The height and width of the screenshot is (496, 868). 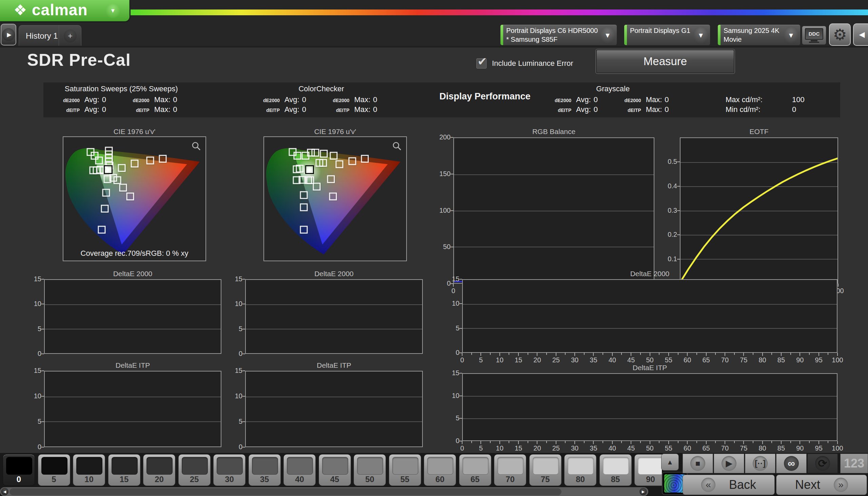 I want to click on tab-history-1: History 1 +, so click(x=50, y=36).